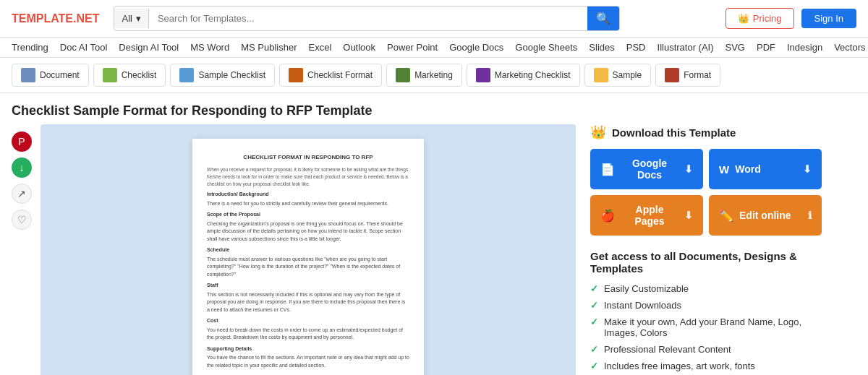 This screenshot has width=868, height=375. What do you see at coordinates (601, 75) in the screenshot?
I see `sample-icon` at bounding box center [601, 75].